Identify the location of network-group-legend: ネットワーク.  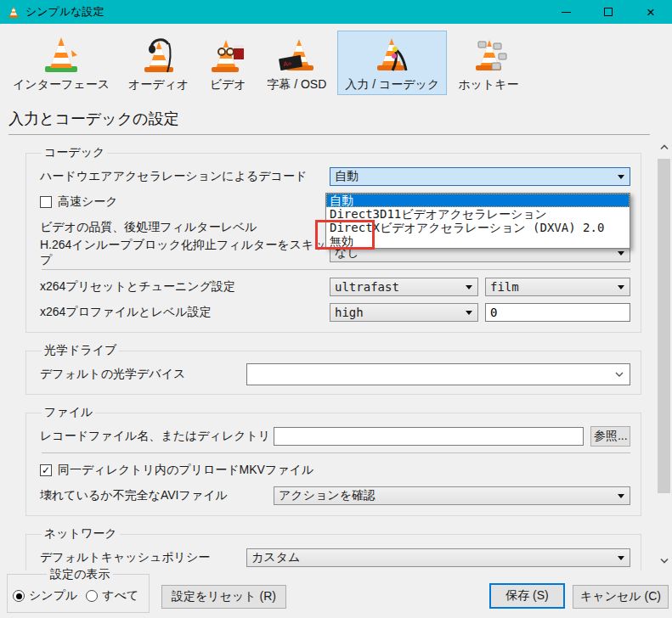
(81, 534).